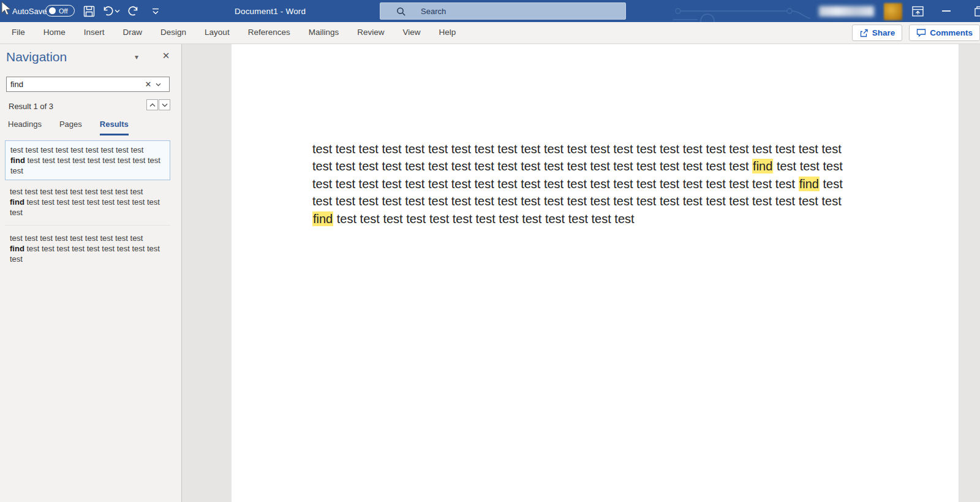  Describe the element at coordinates (88, 226) in the screenshot. I see `result-separator` at that location.